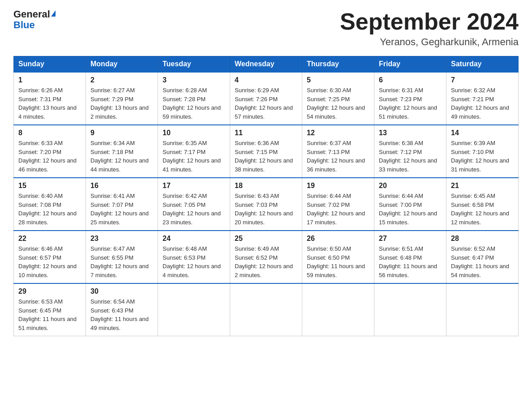 This screenshot has height=411, width=532. What do you see at coordinates (482, 186) in the screenshot?
I see `day-number: 21` at bounding box center [482, 186].